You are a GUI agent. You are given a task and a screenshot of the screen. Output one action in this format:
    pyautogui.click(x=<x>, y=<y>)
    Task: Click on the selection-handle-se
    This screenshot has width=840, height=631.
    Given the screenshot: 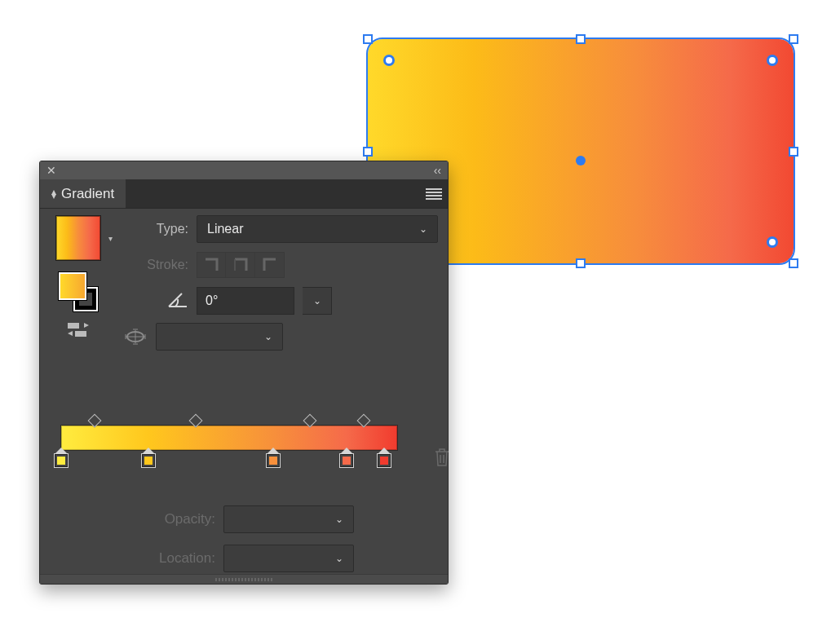 What is the action you would take?
    pyautogui.click(x=794, y=263)
    